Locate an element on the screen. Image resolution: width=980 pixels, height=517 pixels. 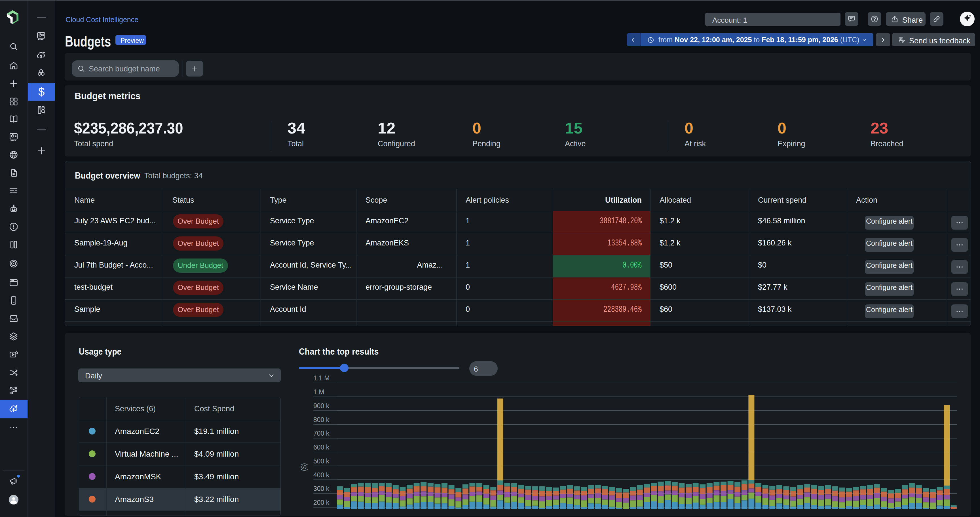
svg-text: 400 k is located at coordinates (321, 475).